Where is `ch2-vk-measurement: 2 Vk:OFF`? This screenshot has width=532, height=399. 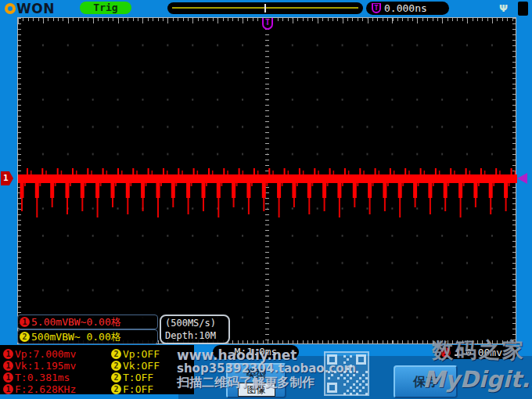
ch2-vk-measurement: 2 Vk:OFF is located at coordinates (135, 366).